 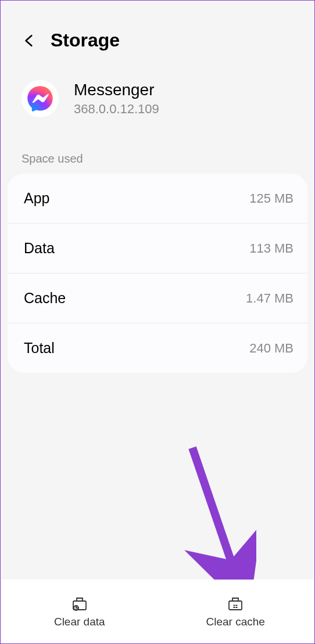 I want to click on clear-data-icon, so click(x=80, y=603).